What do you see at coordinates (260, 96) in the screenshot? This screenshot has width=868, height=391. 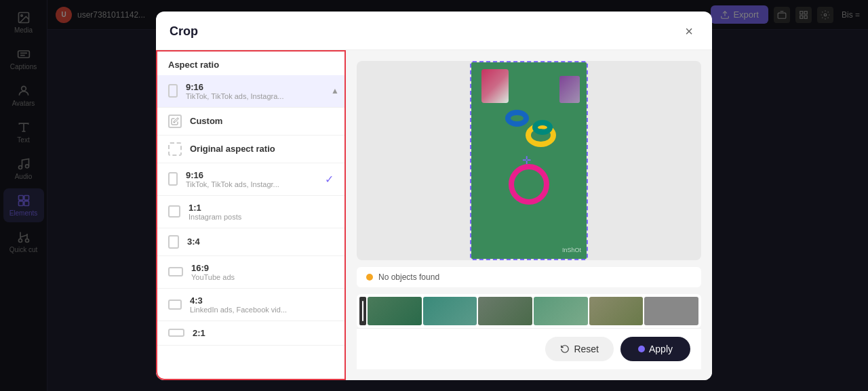 I see `aspect-sub-9-16-top: TikTok, TikTok ads, Instagra...` at bounding box center [260, 96].